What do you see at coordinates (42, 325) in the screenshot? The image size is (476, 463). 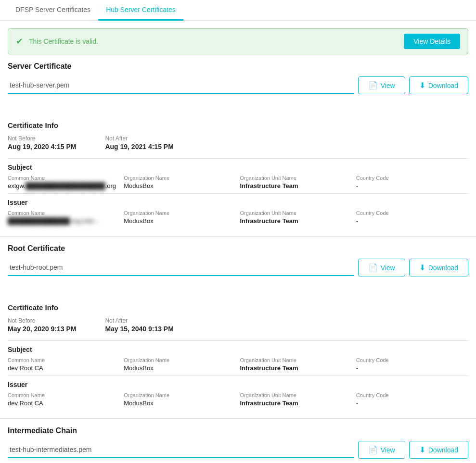 I see `not-before-group-2: Not Before May 20, 2020 9:13 PM` at bounding box center [42, 325].